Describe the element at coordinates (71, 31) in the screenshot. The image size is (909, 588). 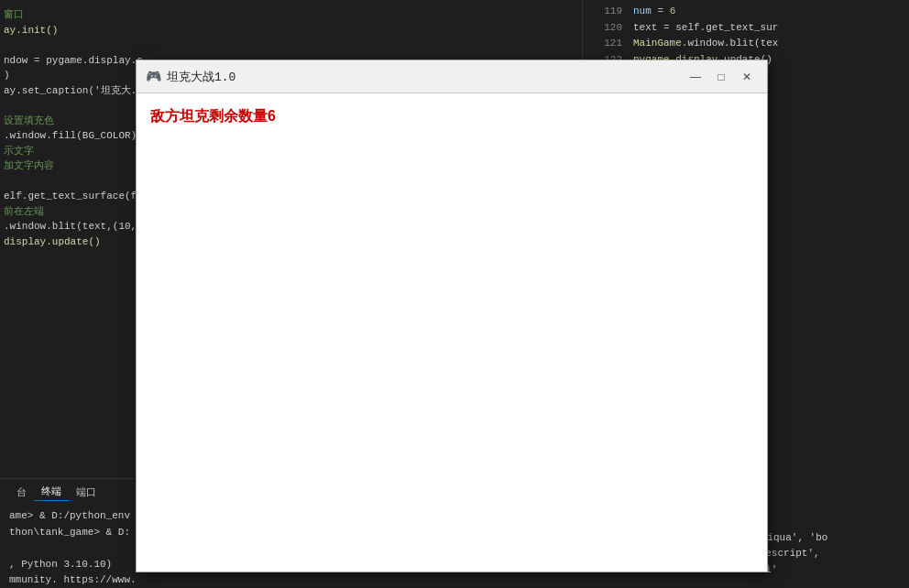
I see `code-line: ay.init()` at that location.